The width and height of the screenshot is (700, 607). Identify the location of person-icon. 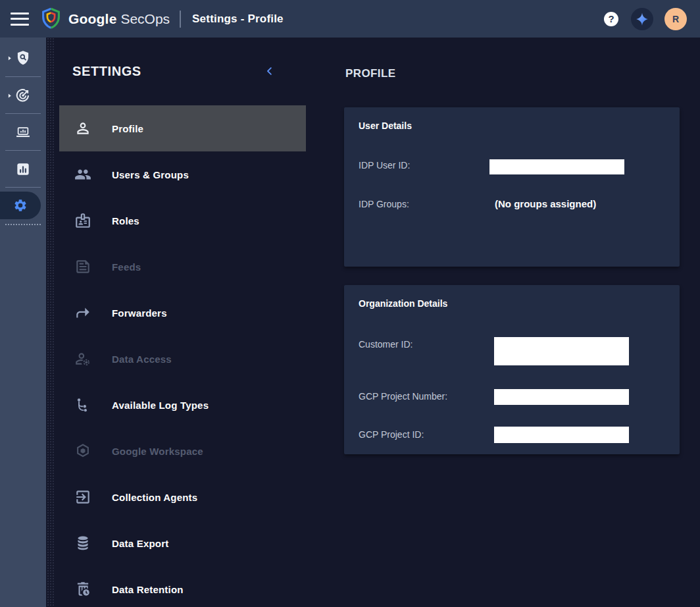
(83, 128).